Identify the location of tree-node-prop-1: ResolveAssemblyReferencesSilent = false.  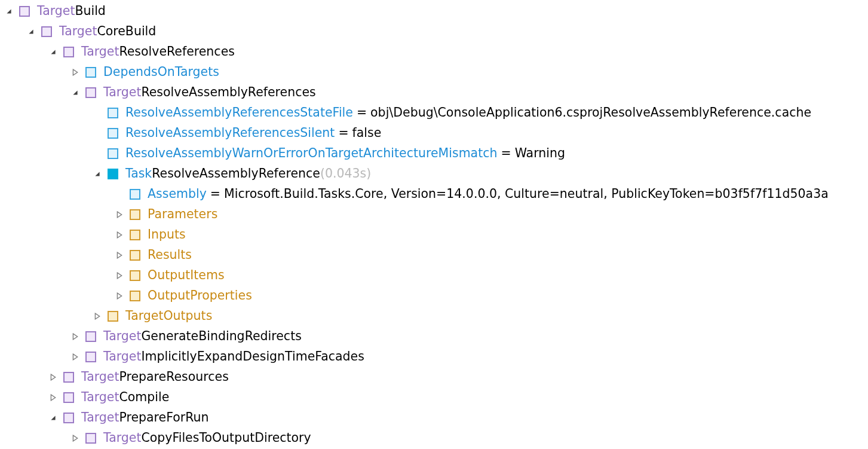
(434, 133).